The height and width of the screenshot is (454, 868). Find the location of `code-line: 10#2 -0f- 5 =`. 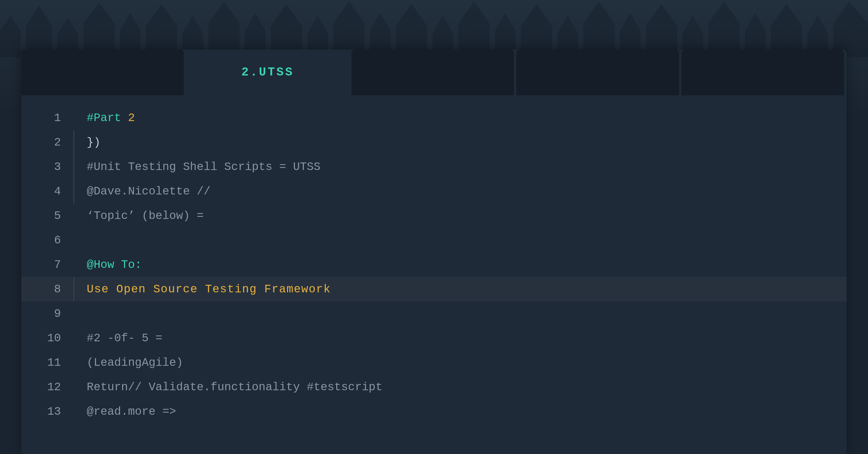

code-line: 10#2 -0f- 5 = is located at coordinates (434, 338).